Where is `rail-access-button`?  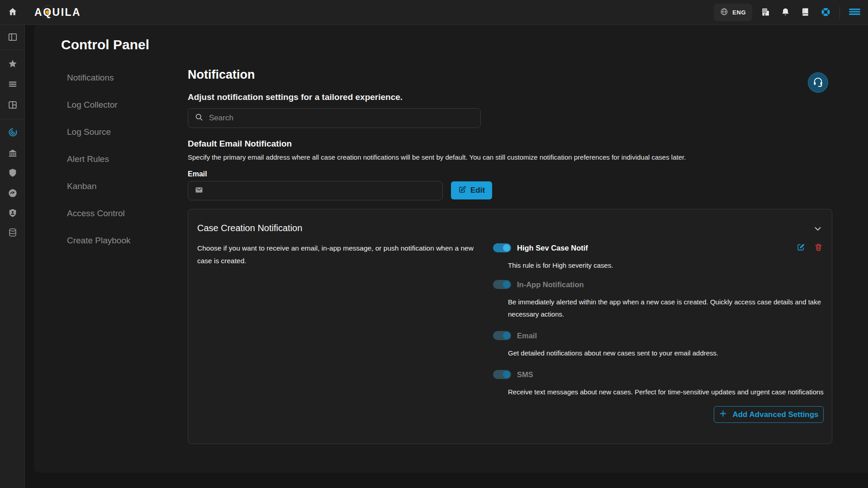
rail-access-button is located at coordinates (13, 213).